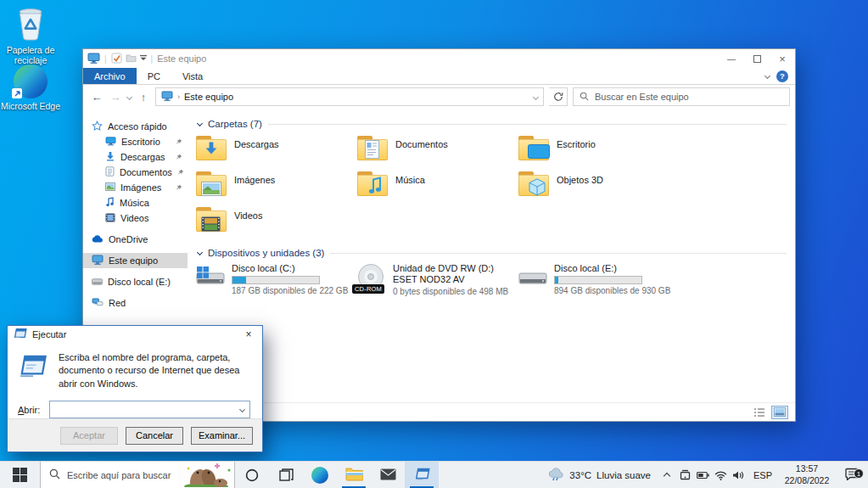  What do you see at coordinates (681, 97) in the screenshot?
I see `explorer-search-box: Buscar en Este equipo` at bounding box center [681, 97].